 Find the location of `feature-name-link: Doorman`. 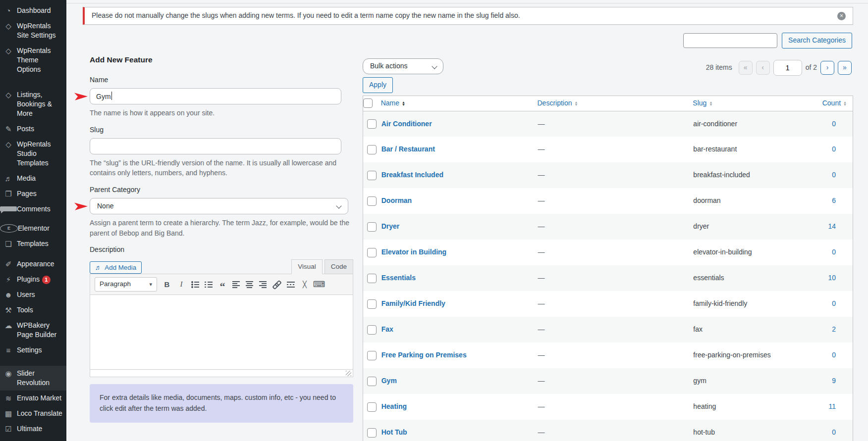

feature-name-link: Doorman is located at coordinates (396, 200).